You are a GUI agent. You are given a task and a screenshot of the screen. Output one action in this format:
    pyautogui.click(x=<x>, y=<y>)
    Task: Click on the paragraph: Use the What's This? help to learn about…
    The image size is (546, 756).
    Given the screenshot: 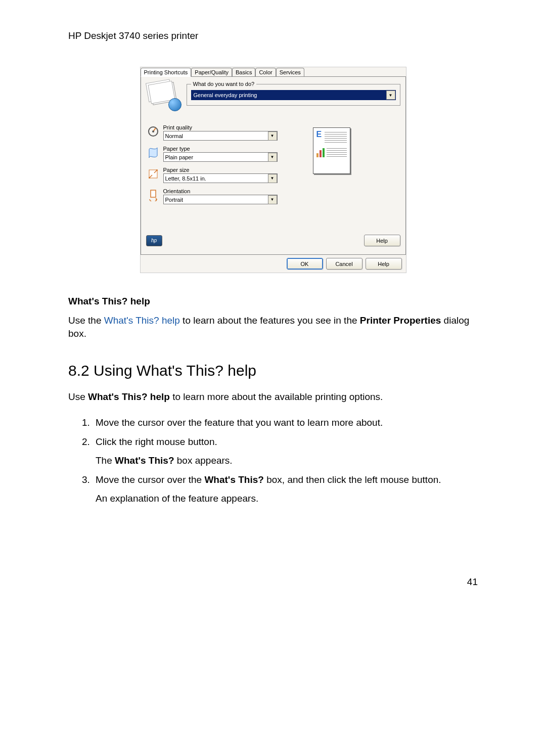 What is the action you would take?
    pyautogui.click(x=273, y=327)
    